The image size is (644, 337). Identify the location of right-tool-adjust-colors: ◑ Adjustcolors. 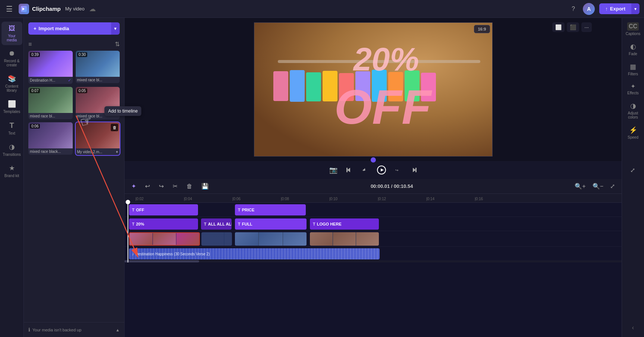
(633, 110).